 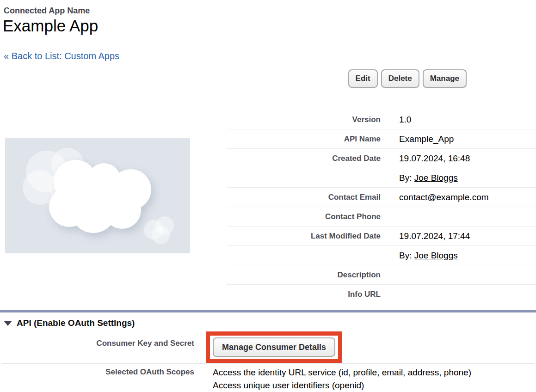 What do you see at coordinates (98, 196) in the screenshot?
I see `app-logo-image` at bounding box center [98, 196].